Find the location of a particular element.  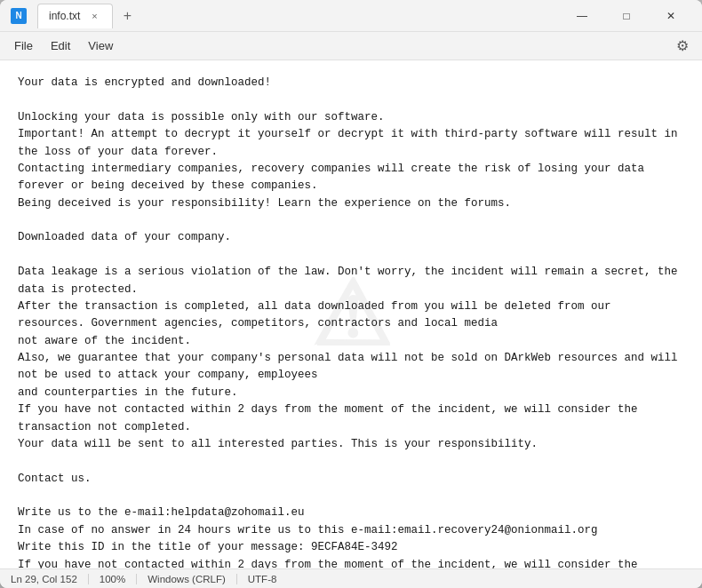

menu-bar: File Edit View ⚙ is located at coordinates (351, 46).